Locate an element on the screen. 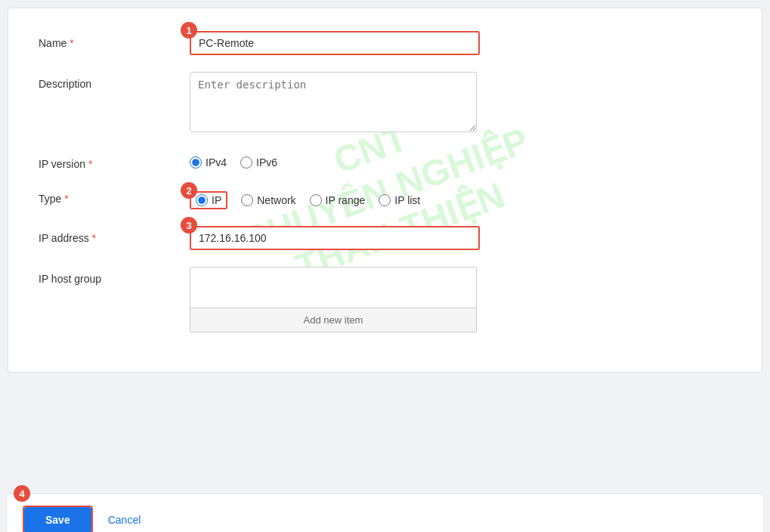 The height and width of the screenshot is (532, 770). ip-host-group-wrapper: Add new item is located at coordinates (461, 299).